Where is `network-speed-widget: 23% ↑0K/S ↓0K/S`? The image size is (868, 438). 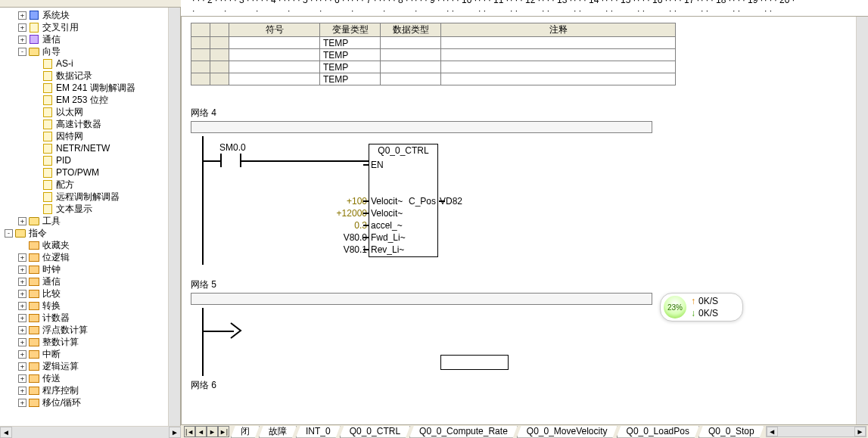 network-speed-widget: 23% ↑0K/S ↓0K/S is located at coordinates (702, 307).